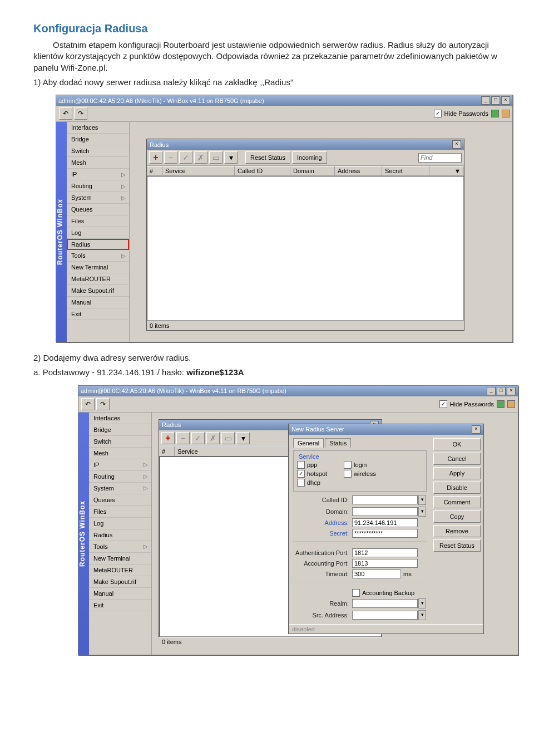  What do you see at coordinates (457, 488) in the screenshot?
I see `disable-button: Disable` at bounding box center [457, 488].